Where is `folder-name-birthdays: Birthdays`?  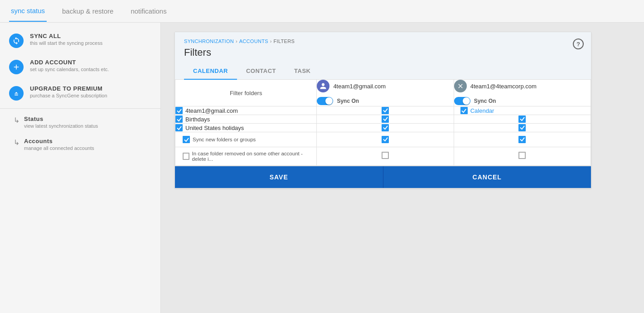 folder-name-birthdays: Birthdays is located at coordinates (198, 120).